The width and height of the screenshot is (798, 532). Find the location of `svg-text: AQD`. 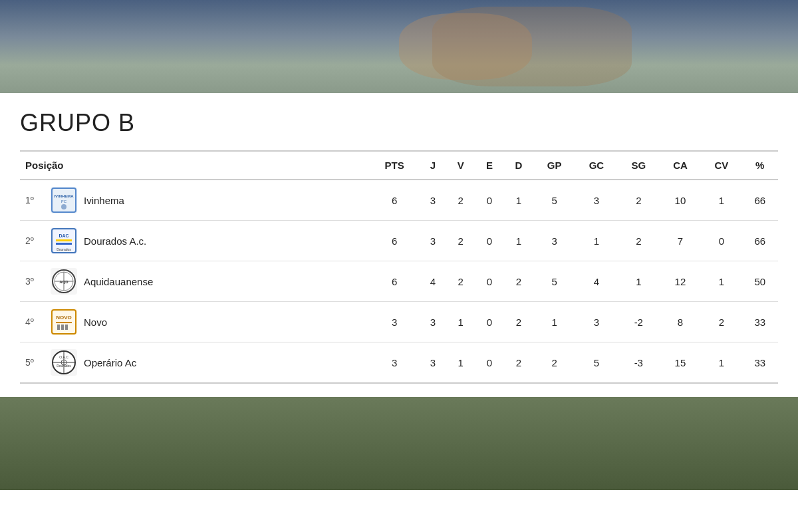

svg-text: AQD is located at coordinates (64, 282).